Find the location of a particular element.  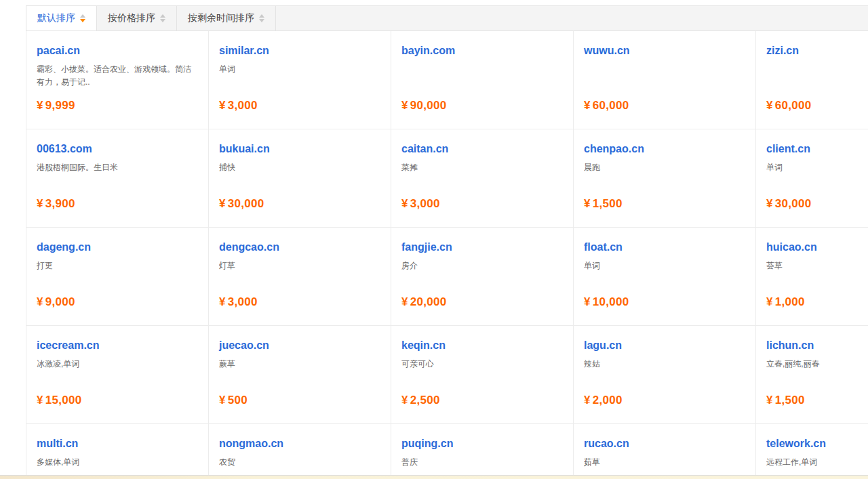

domain-link: 00613.com is located at coordinates (118, 149).